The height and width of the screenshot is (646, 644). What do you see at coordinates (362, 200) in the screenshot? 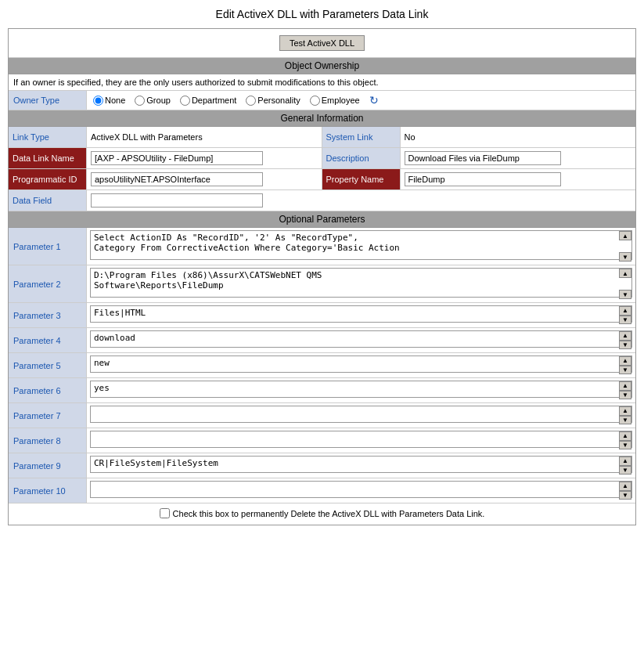
I see `data-field-value` at bounding box center [362, 200].